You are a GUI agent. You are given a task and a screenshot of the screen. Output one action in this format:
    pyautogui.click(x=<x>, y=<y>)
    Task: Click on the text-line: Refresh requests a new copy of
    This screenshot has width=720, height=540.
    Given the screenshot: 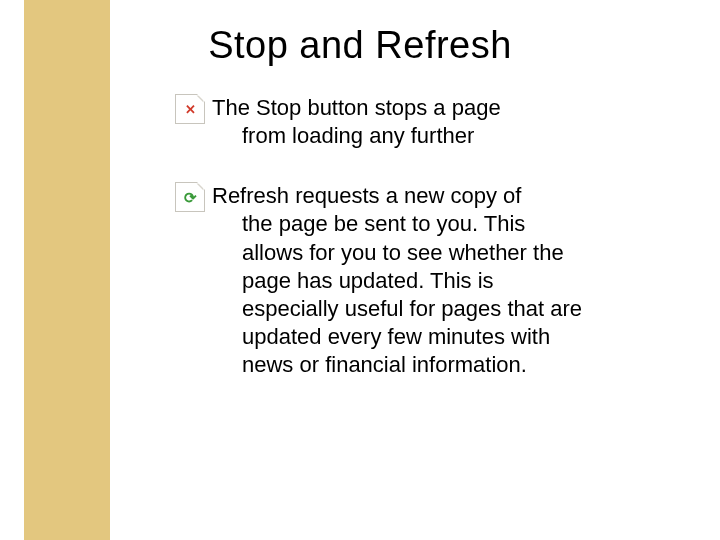 What is the action you would take?
    pyautogui.click(x=383, y=196)
    